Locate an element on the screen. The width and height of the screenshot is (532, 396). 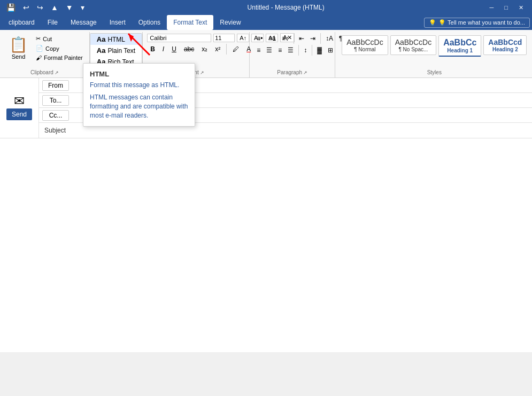
normal-preview: AaBbCcDc is located at coordinates (365, 42).